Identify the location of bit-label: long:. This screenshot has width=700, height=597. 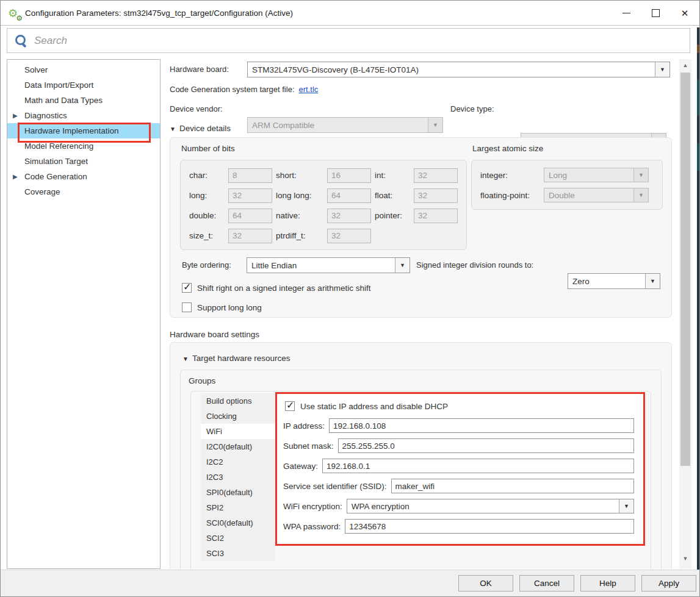
(207, 196).